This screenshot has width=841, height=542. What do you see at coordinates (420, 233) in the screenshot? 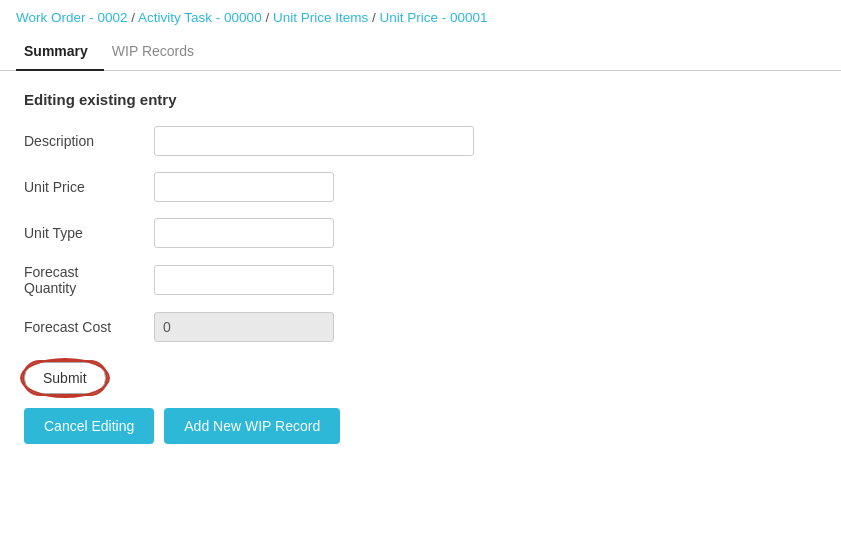
I see `field-unit-type: Unit Type` at bounding box center [420, 233].